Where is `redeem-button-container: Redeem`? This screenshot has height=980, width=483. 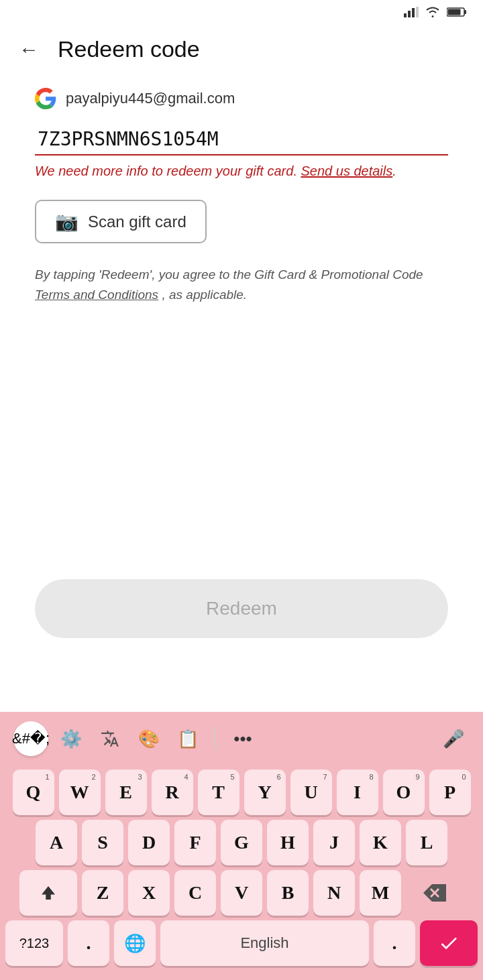
redeem-button-container: Redeem is located at coordinates (241, 609).